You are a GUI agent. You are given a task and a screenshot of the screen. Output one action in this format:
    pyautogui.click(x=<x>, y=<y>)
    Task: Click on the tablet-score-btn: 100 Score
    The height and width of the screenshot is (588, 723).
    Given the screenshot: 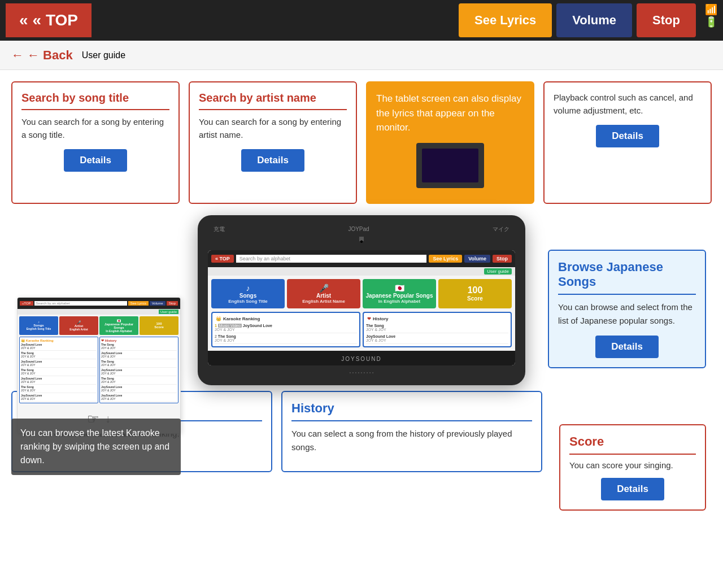 What is the action you would take?
    pyautogui.click(x=475, y=294)
    